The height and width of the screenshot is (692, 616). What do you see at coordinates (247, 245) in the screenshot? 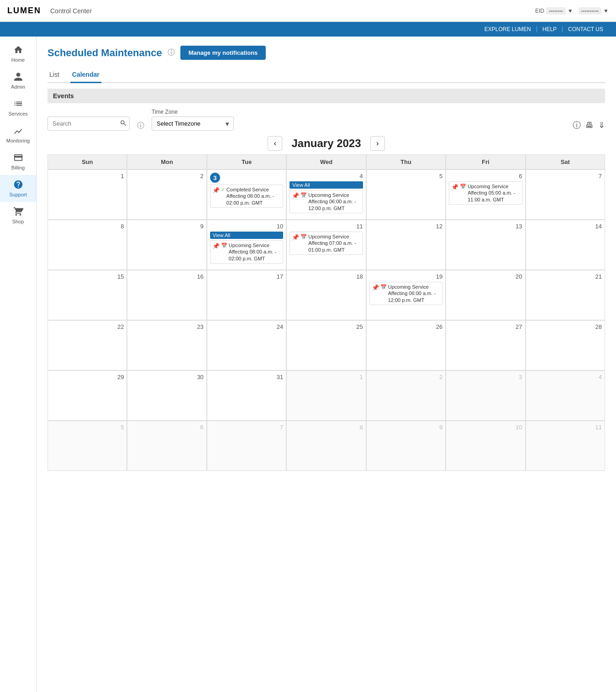
I see `calendar-cell: 10View All📌📅Upcoming Service Affecting 0…` at bounding box center [247, 245].